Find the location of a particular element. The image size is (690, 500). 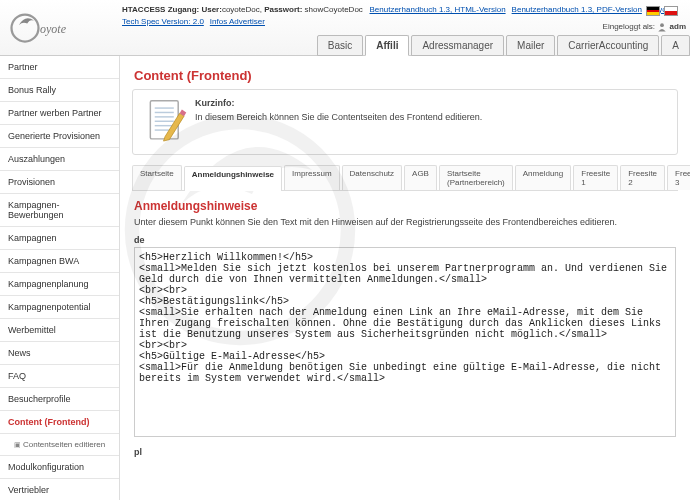

content-subtab: AGB is located at coordinates (420, 178).